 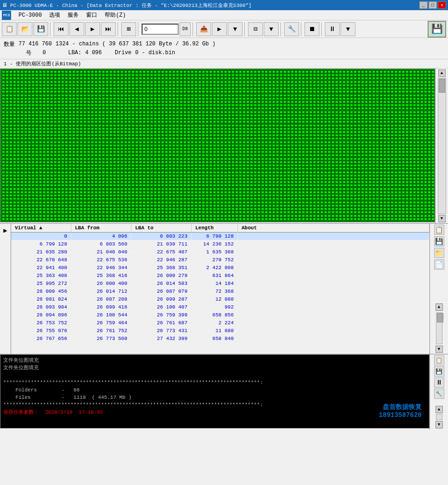 I want to click on quantity-label: 数量, so click(x=9, y=44).